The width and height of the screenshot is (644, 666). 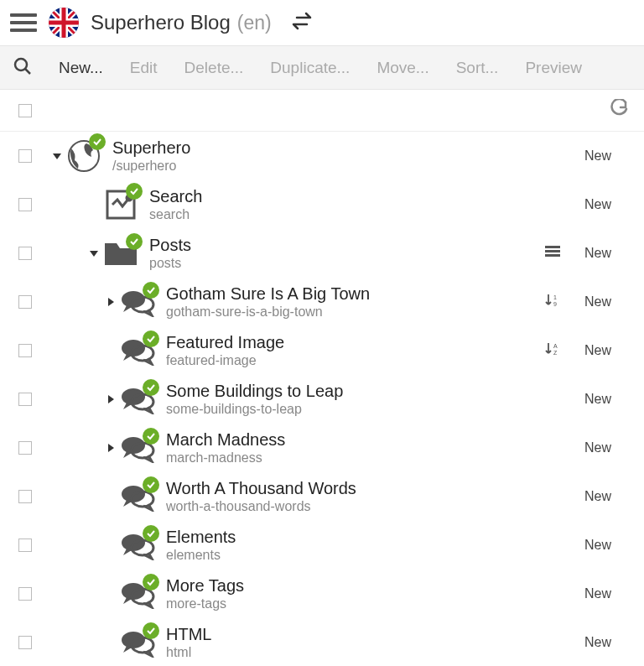 What do you see at coordinates (325, 156) in the screenshot?
I see `row-label: Superhero /superhero` at bounding box center [325, 156].